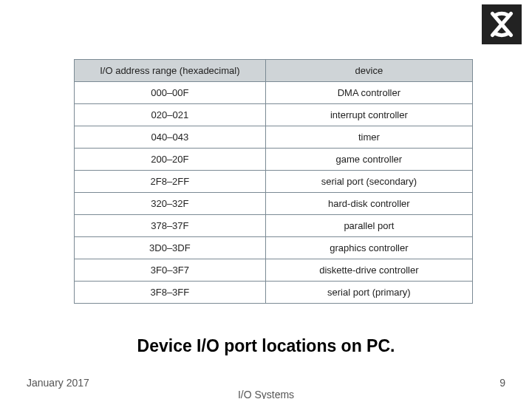 The image size is (532, 399). Describe the element at coordinates (369, 71) in the screenshot. I see `col-header-device: device` at that location.